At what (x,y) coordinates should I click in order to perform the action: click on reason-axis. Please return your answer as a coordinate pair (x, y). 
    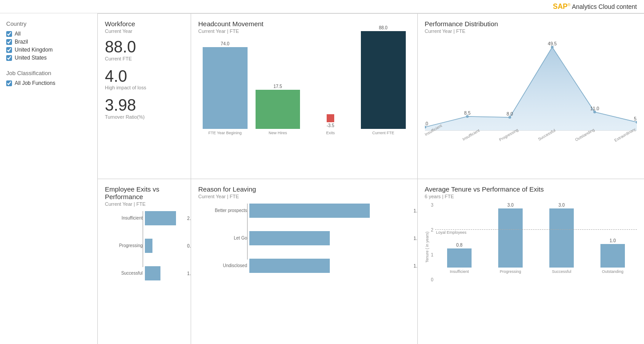
    Looking at the image, I should click on (247, 232).